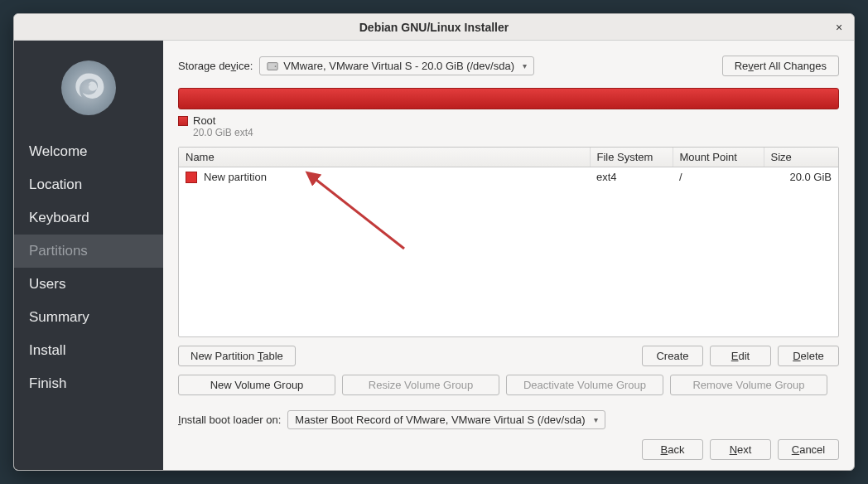  Describe the element at coordinates (673, 449) in the screenshot. I see `back-button: Back` at that location.